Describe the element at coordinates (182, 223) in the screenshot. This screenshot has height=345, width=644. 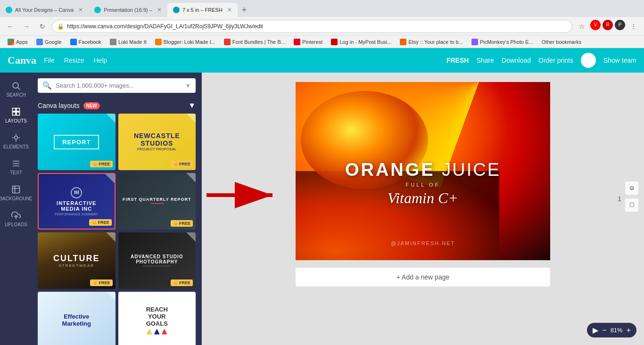
I see `free-badge-quarterly: 👑 FREE` at that location.